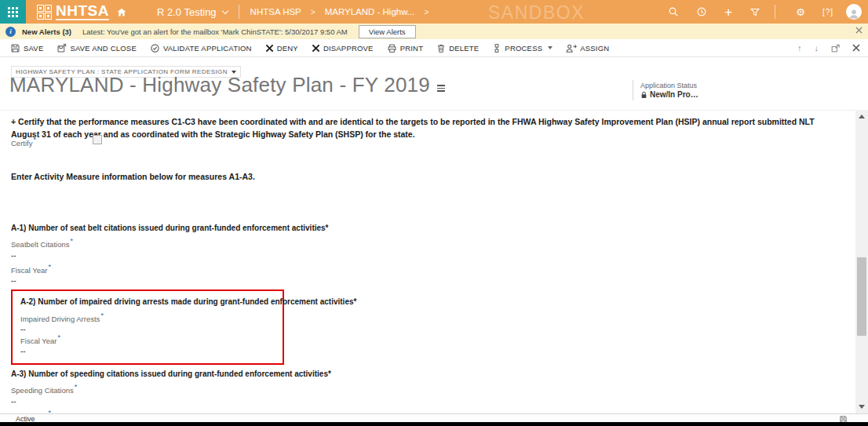 The height and width of the screenshot is (426, 868). What do you see at coordinates (434, 49) in the screenshot?
I see `command-bar: SAVE SAVE AND CLOSE VALIDATE APPLICATION…` at bounding box center [434, 49].